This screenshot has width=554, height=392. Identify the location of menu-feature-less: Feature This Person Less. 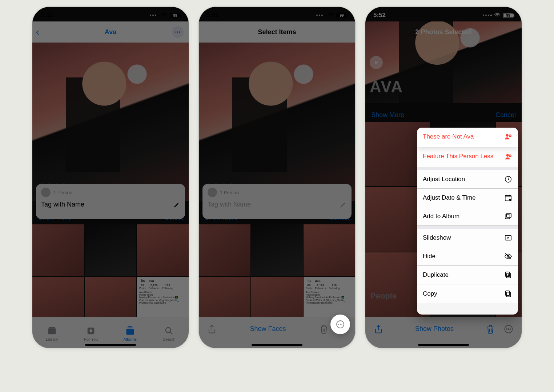
(467, 157).